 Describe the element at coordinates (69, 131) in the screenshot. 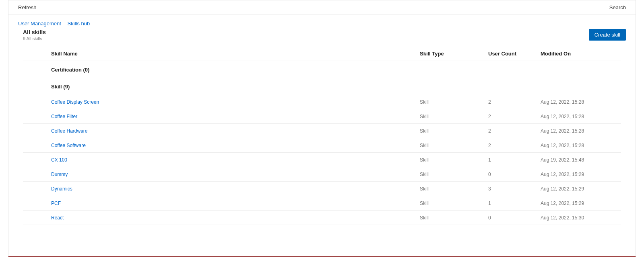

I see `skill-name-link: Coffee Hardware` at that location.